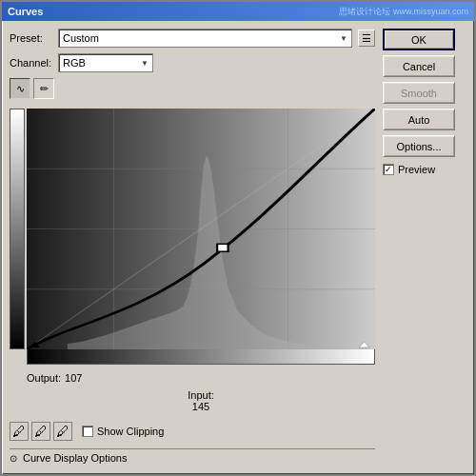 The image size is (476, 476). Describe the element at coordinates (344, 38) in the screenshot. I see `preset-arrow: ▼` at that location.